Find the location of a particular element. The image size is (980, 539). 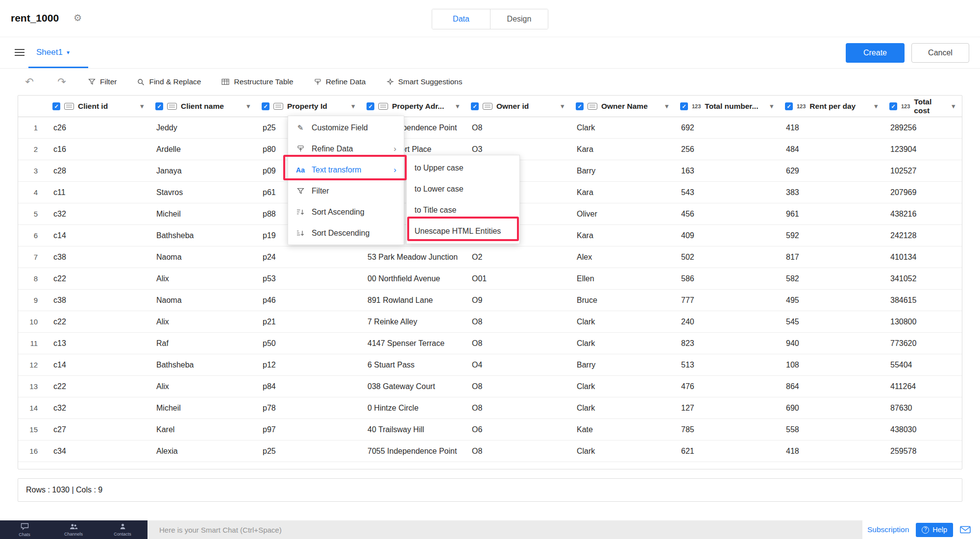

cell-owner-name: Ellen is located at coordinates (623, 279).